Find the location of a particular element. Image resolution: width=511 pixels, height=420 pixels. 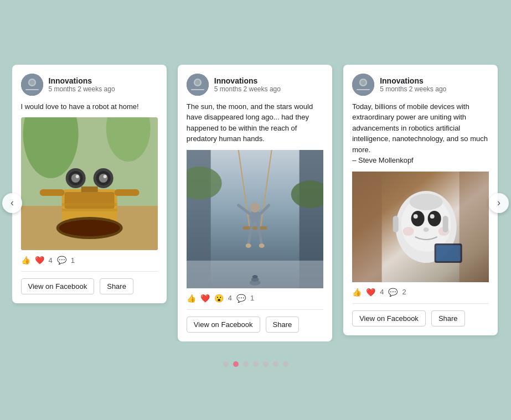

card-1-text: I would love to have a robot at home! is located at coordinates (90, 107).